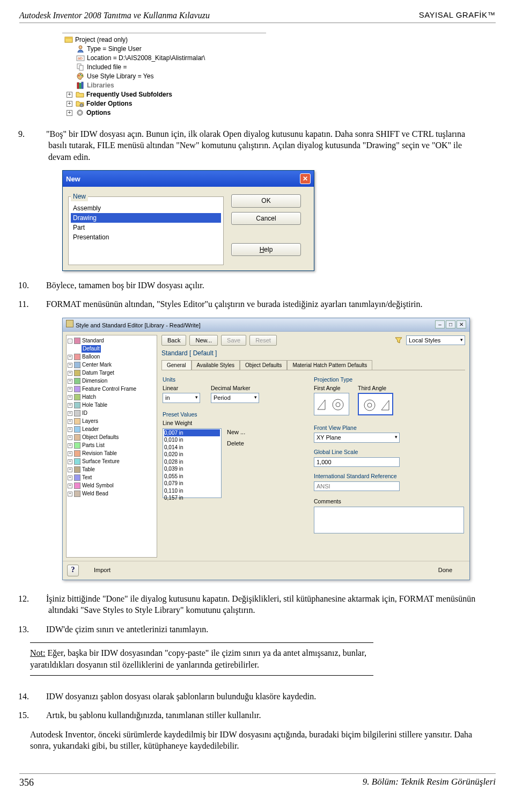  I want to click on first-angle-button, so click(332, 404).